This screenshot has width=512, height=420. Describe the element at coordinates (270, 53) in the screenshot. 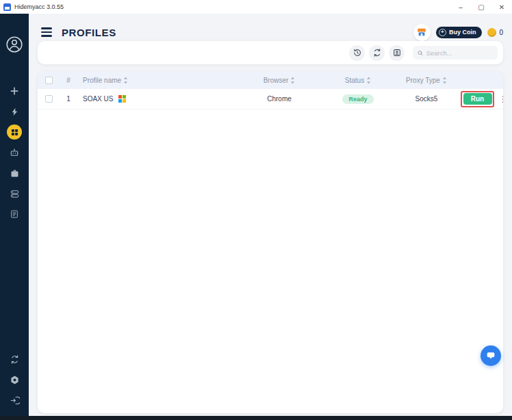

I see `toolbar` at that location.